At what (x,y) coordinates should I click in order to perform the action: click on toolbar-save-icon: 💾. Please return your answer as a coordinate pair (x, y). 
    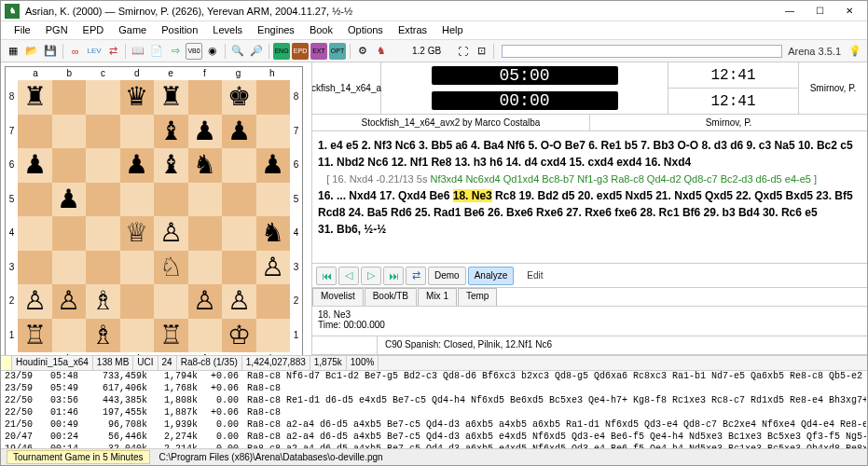
    Looking at the image, I should click on (50, 51).